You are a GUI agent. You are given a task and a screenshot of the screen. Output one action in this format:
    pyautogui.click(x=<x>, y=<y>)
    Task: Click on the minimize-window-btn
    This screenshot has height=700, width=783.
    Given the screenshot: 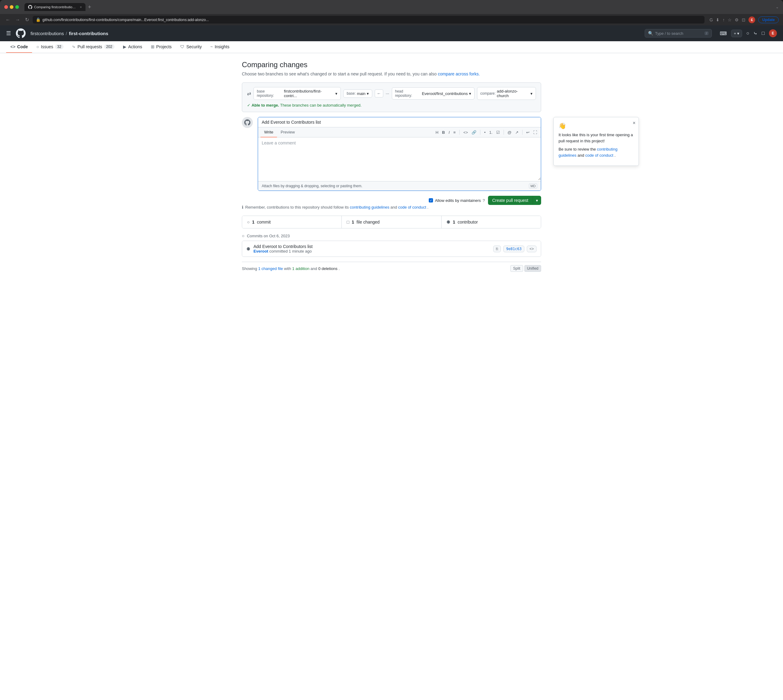 What is the action you would take?
    pyautogui.click(x=12, y=7)
    